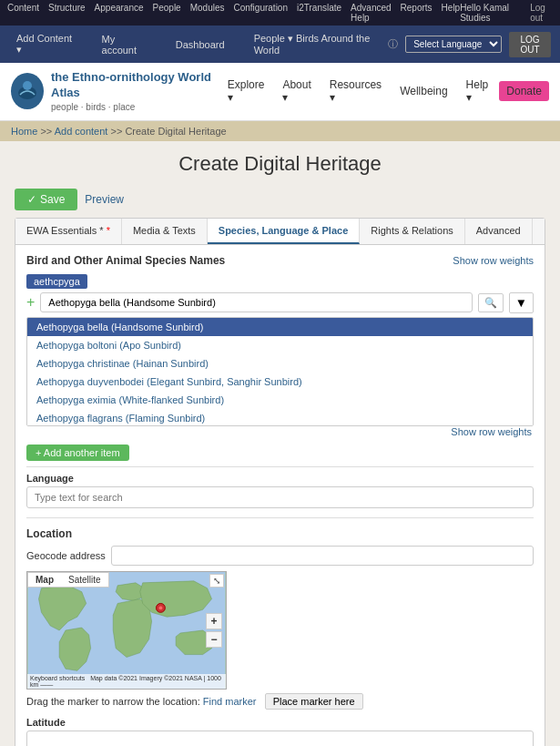 The image size is (560, 746). Describe the element at coordinates (175, 131) in the screenshot. I see `breadcrumb-current: Create Digital Heritage` at that location.